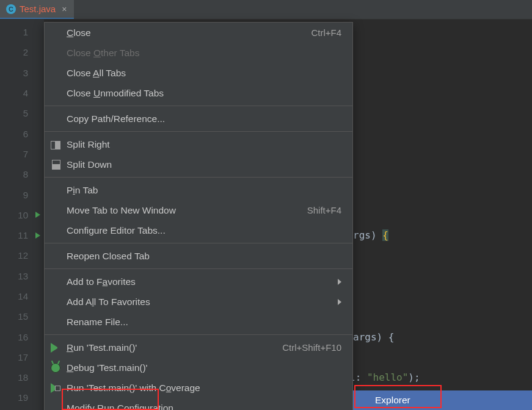  Describe the element at coordinates (324, 210) in the screenshot. I see `shortcut-label: Shift+F4` at that location.